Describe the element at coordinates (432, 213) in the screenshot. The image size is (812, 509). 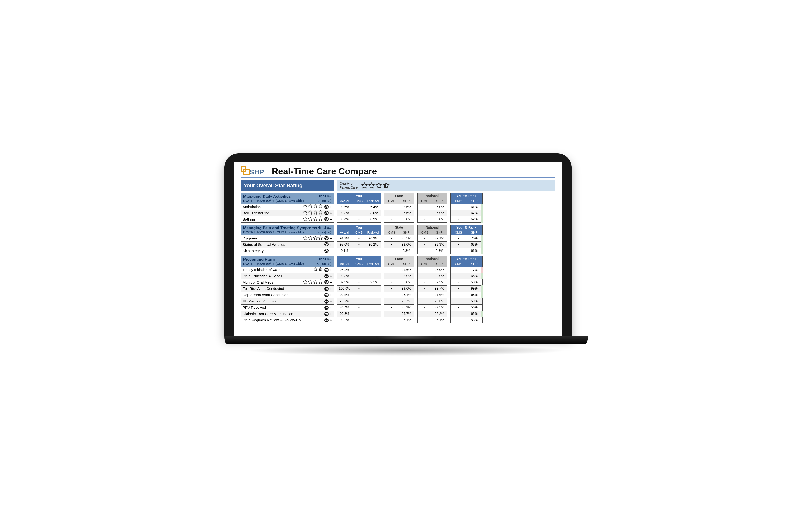
I see `national-cells: -86.9%` at that location.